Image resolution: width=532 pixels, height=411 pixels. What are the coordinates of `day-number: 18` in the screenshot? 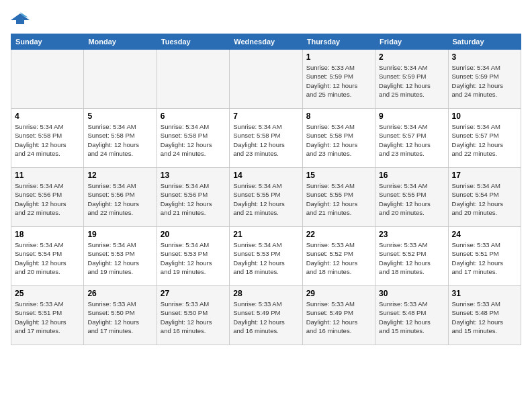 It's located at (47, 234).